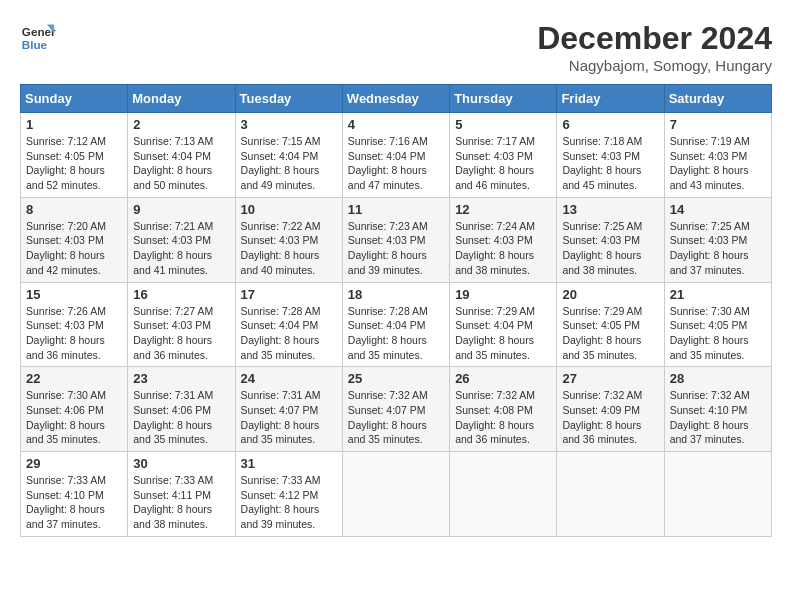  I want to click on calendar-day-cell: 5 Sunrise: 7:17 AM Sunset: 4:03 PM Dayli…, so click(504, 156).